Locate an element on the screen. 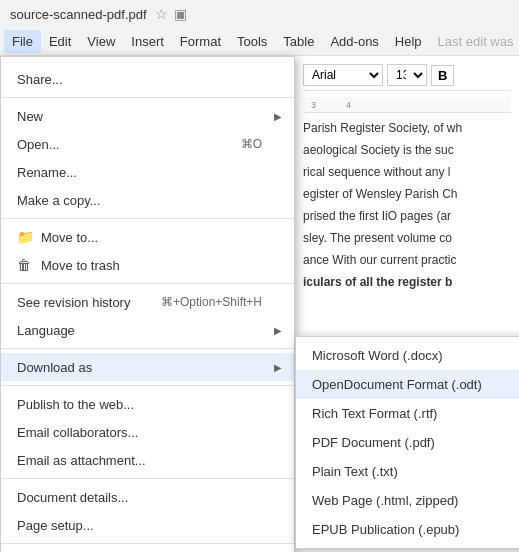  menu-section-move: 📁 Move to... 🗑 Move to trash is located at coordinates (148, 252).